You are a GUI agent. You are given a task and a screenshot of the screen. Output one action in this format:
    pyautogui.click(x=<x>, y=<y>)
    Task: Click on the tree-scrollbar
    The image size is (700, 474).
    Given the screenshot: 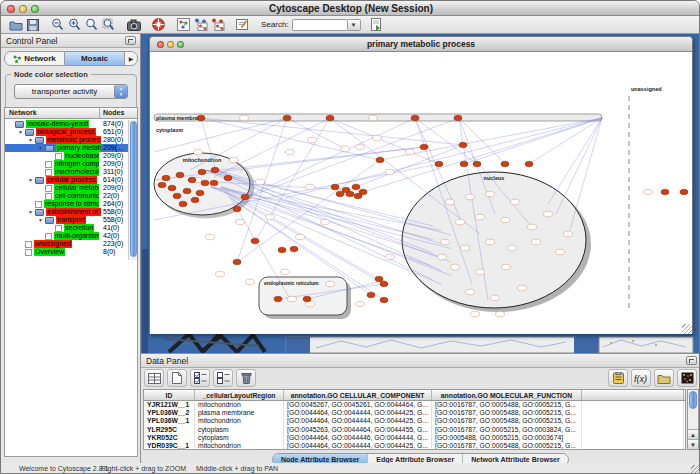 What is the action you would take?
    pyautogui.click(x=132, y=190)
    